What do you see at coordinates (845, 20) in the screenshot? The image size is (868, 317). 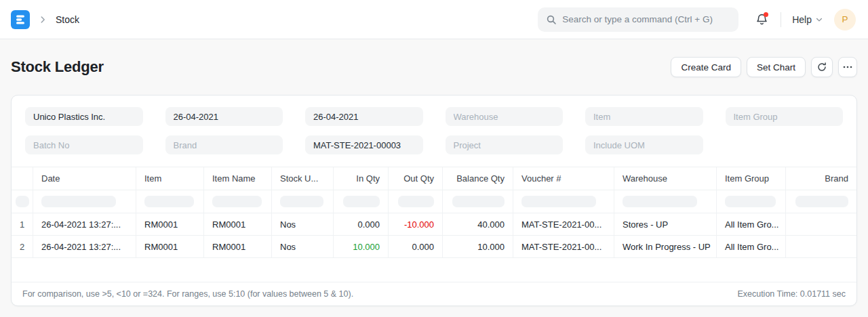 I see `user-avatar: P` at bounding box center [845, 20].